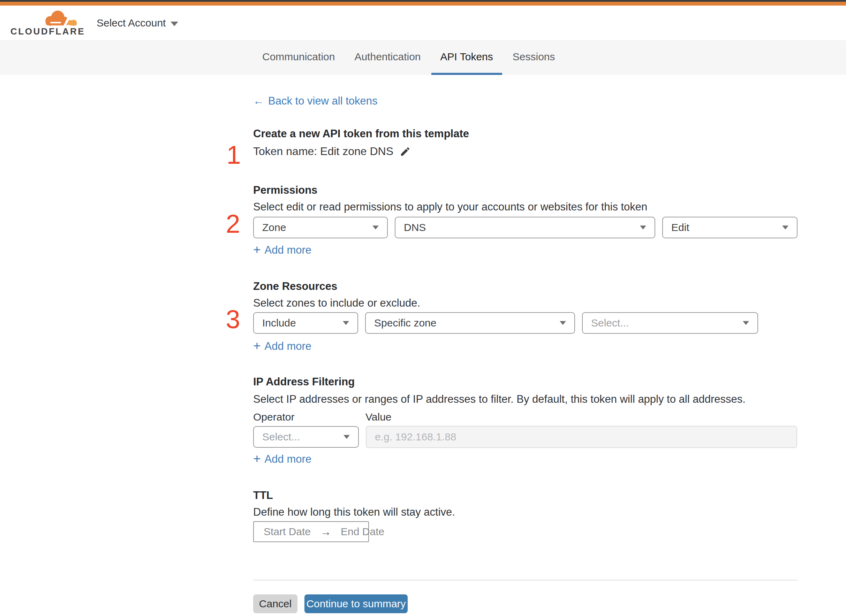  I want to click on token-name-text: Token name: Edit zone DNS, so click(323, 151).